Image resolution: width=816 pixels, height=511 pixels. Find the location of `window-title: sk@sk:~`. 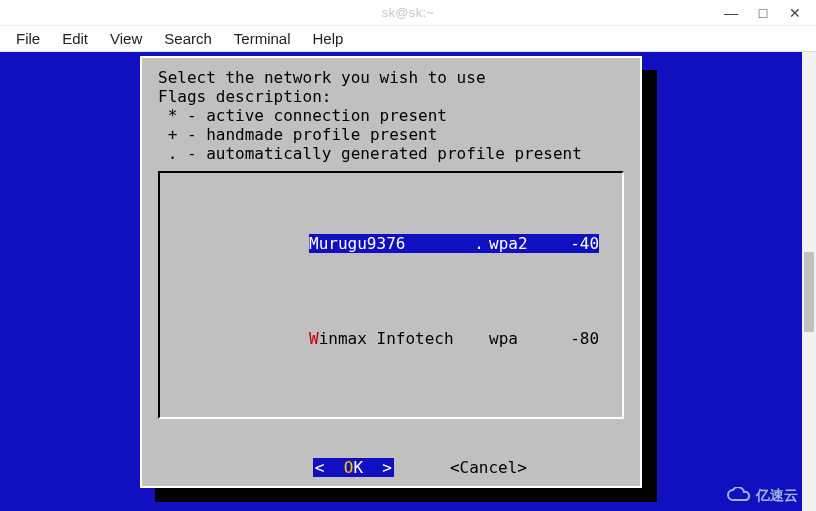

window-title: sk@sk:~ is located at coordinates (408, 12).